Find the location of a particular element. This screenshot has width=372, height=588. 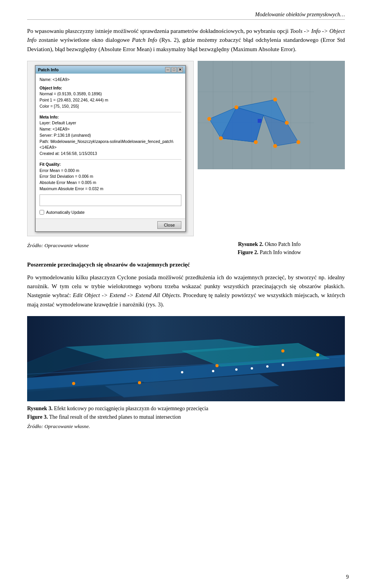

dialog-fit-quality-section: Fit Quality: Error Mean = 0.000 m Error … is located at coordinates (110, 177).